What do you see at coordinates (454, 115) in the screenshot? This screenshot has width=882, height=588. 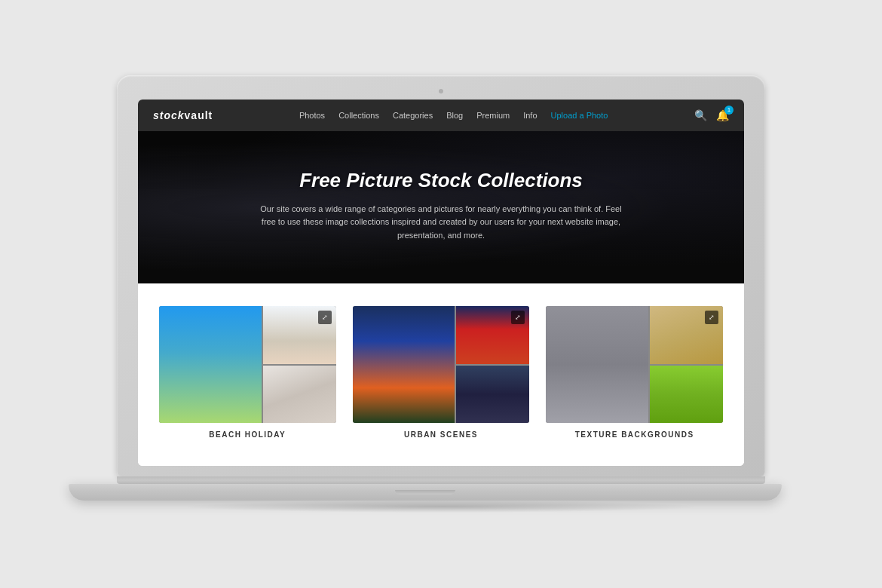 I see `nav-links: Photos Collections Categories Blog Premi…` at bounding box center [454, 115].